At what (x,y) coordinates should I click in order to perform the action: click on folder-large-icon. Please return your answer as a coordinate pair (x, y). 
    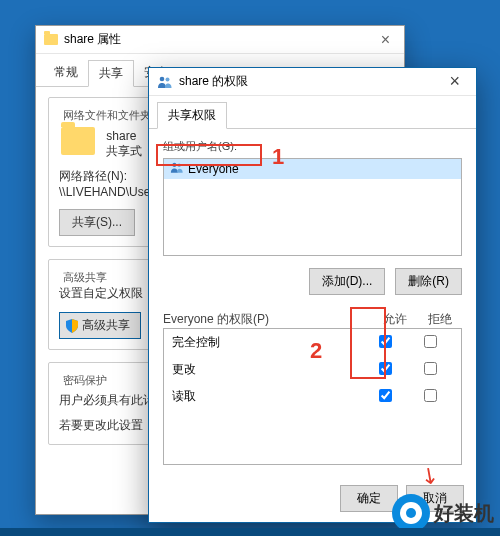
    Looking at the image, I should click on (78, 141).